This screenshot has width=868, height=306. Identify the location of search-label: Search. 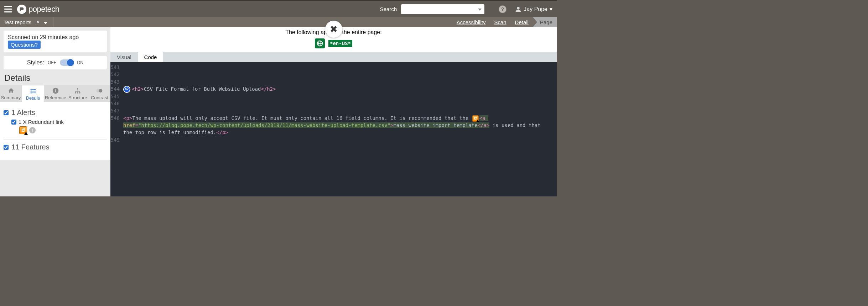
(389, 9).